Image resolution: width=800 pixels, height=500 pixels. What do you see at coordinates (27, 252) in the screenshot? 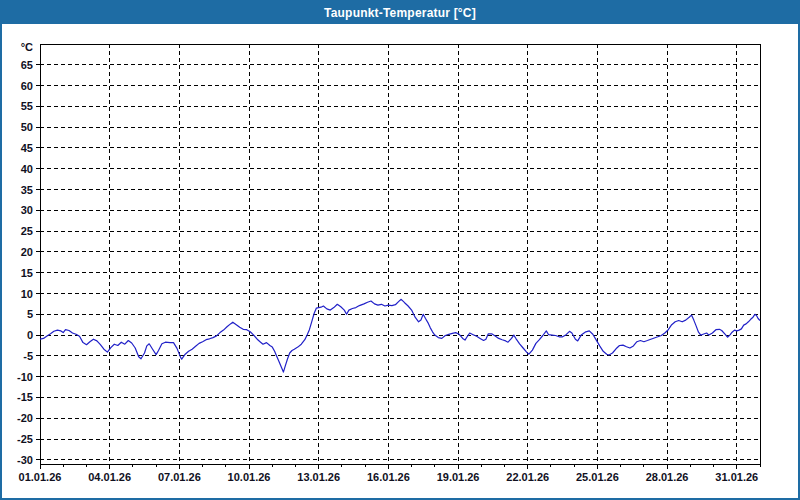
I see `y-tick-label: 20` at bounding box center [27, 252].